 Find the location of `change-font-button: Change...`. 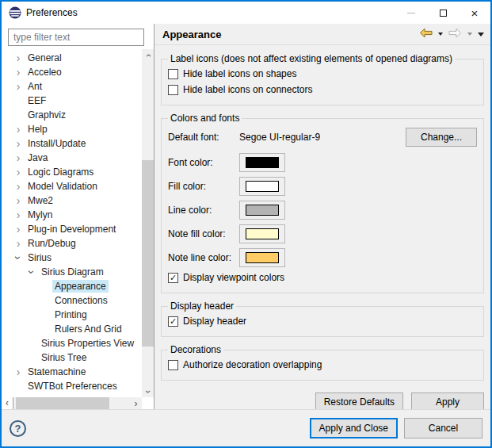

change-font-button: Change... is located at coordinates (441, 137).